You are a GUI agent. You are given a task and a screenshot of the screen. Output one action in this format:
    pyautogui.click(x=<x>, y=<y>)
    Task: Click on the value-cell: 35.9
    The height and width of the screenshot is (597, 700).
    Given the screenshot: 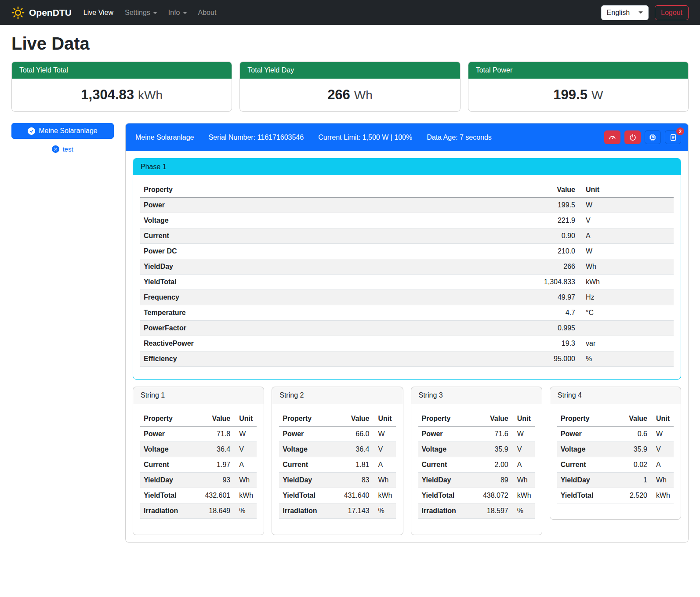 What is the action you would take?
    pyautogui.click(x=493, y=450)
    